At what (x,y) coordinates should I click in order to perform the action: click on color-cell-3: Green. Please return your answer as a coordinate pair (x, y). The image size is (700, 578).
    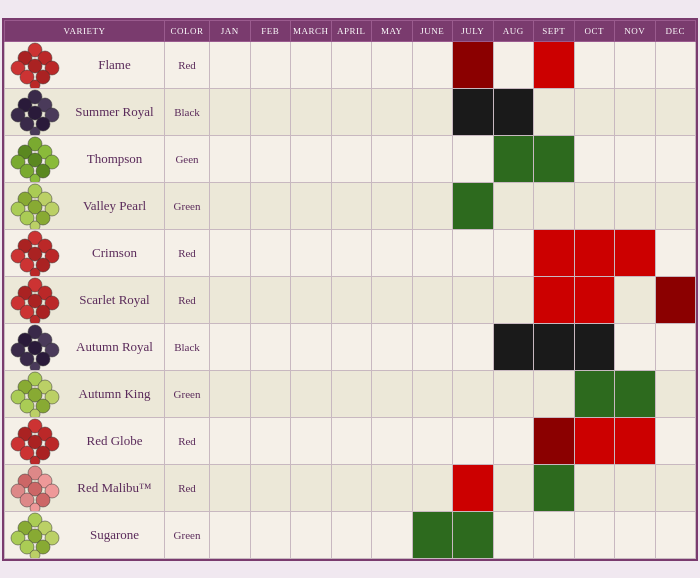
    Looking at the image, I should click on (188, 206).